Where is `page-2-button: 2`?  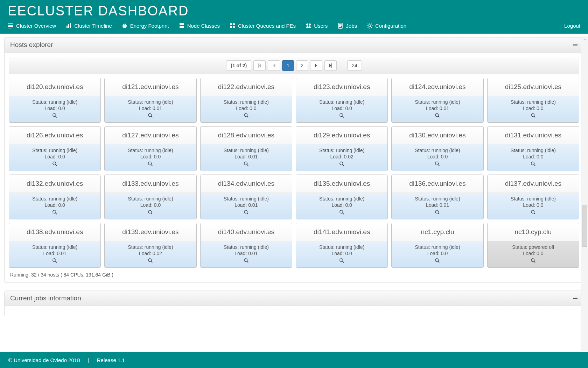 page-2-button: 2 is located at coordinates (302, 66).